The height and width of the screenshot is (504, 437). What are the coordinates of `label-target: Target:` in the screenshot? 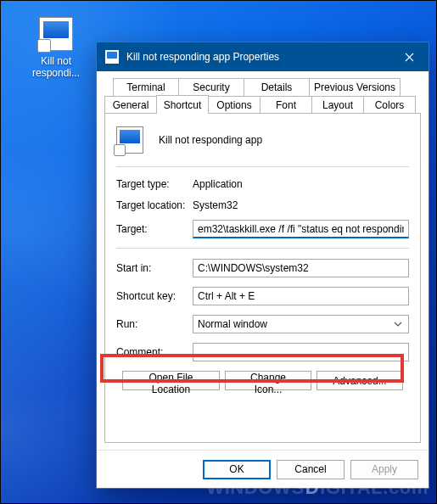 It's located at (154, 229).